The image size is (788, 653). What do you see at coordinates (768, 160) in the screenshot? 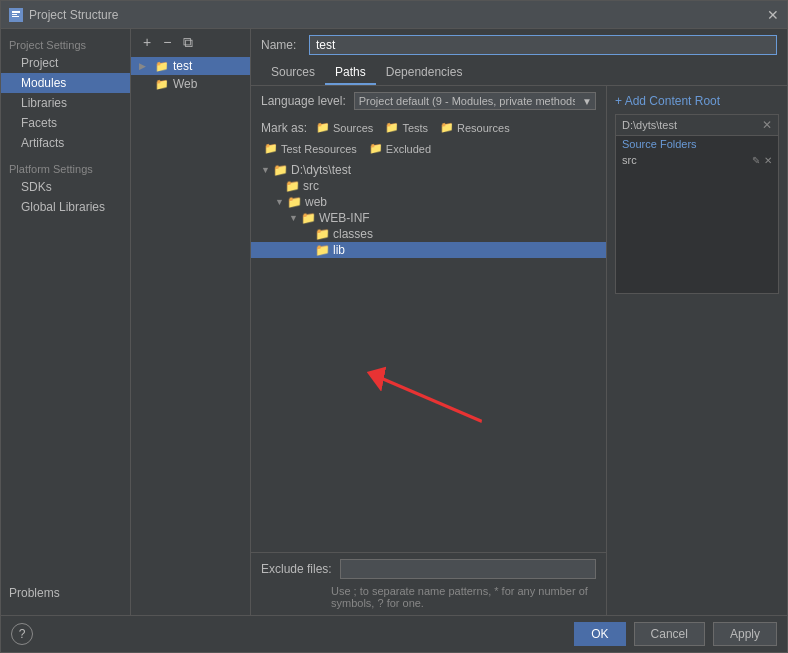
I see `source-folder-remove-icon: ✕` at bounding box center [768, 160].